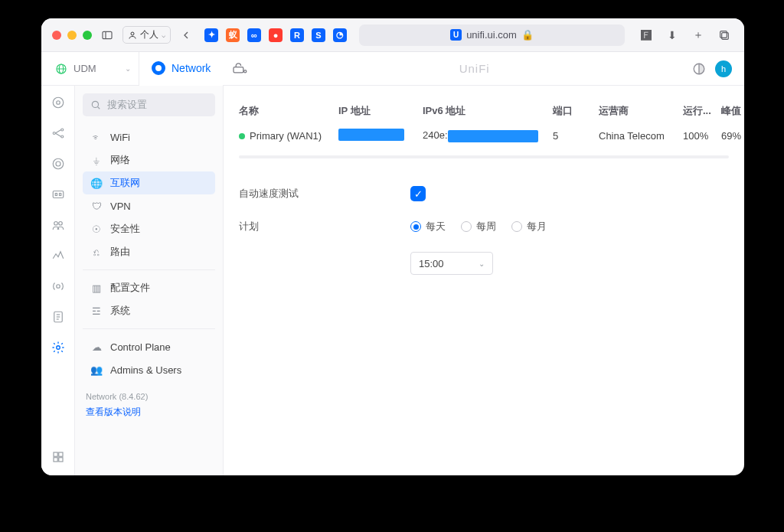  Describe the element at coordinates (58, 280) in the screenshot. I see `nav-rail` at that location.